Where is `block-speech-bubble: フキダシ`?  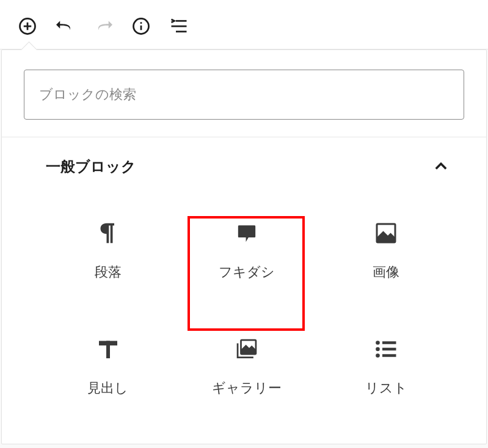
block-speech-bubble: フキダシ is located at coordinates (247, 251).